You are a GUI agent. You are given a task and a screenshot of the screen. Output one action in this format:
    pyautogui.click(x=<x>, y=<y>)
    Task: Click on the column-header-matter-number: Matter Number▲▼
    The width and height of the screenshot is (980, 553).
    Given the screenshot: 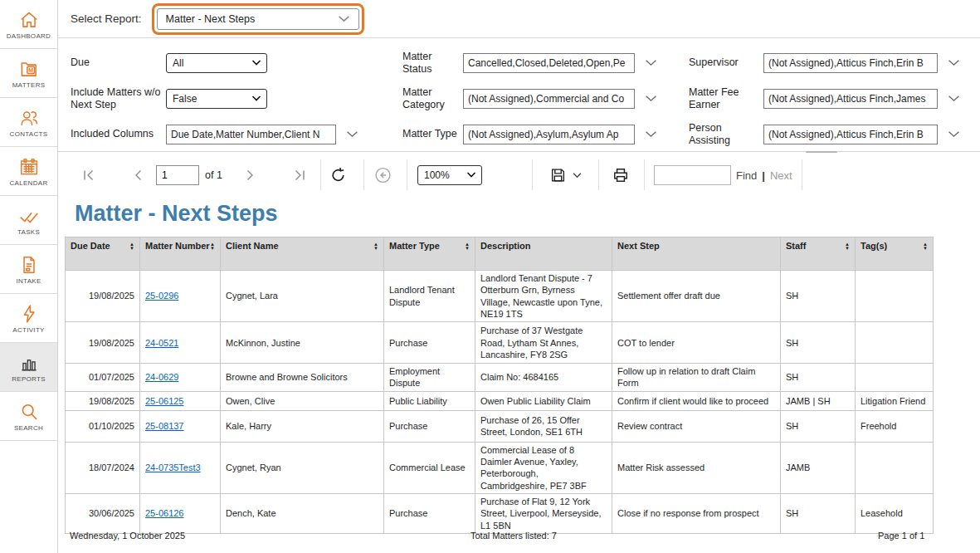 What is the action you would take?
    pyautogui.click(x=181, y=254)
    